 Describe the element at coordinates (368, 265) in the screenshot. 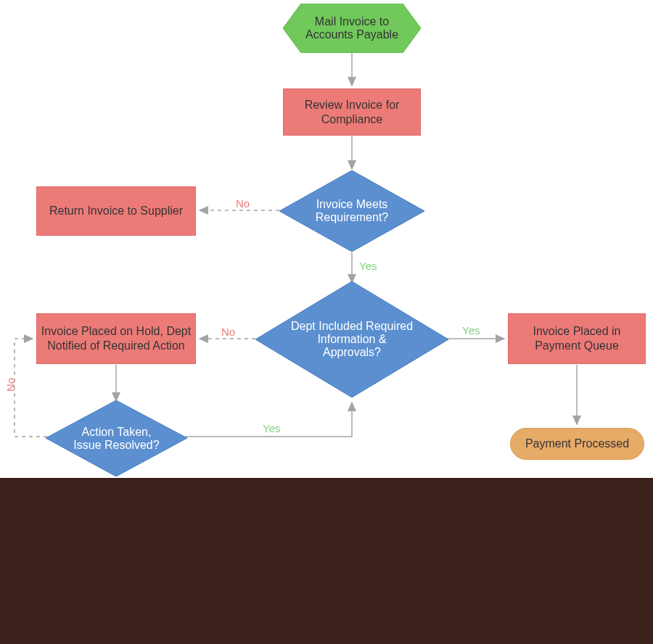

I see `d1-yes-label: Yes` at that location.